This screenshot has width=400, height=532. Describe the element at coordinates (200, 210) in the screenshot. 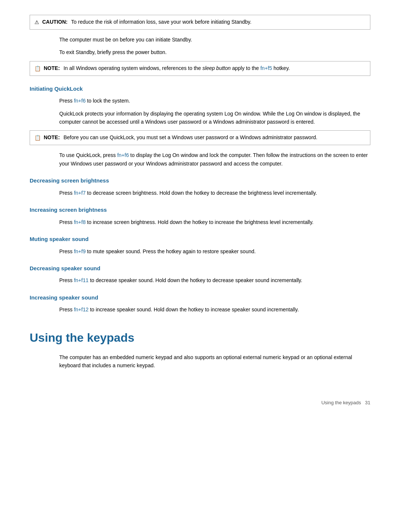

I see `section-heading-increase-brightness: Increasing screen brightness` at that location.